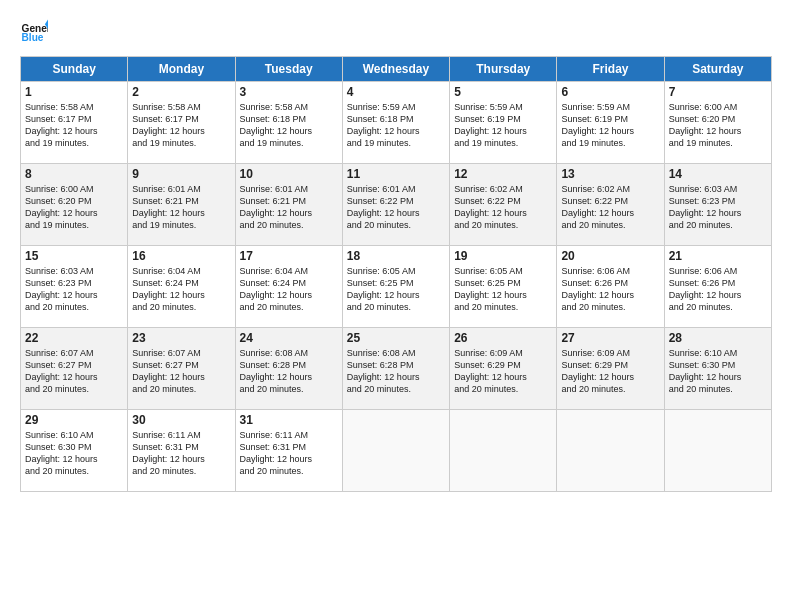 Image resolution: width=792 pixels, height=612 pixels. Describe the element at coordinates (289, 174) in the screenshot. I see `day-number: 10` at that location.